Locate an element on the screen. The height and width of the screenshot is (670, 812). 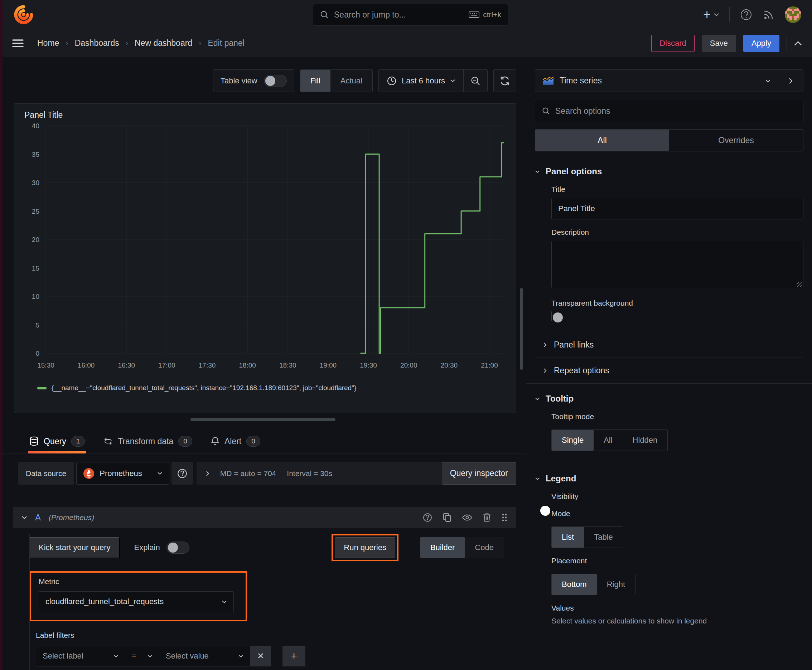
x-tick-label: 18:00 is located at coordinates (247, 365).